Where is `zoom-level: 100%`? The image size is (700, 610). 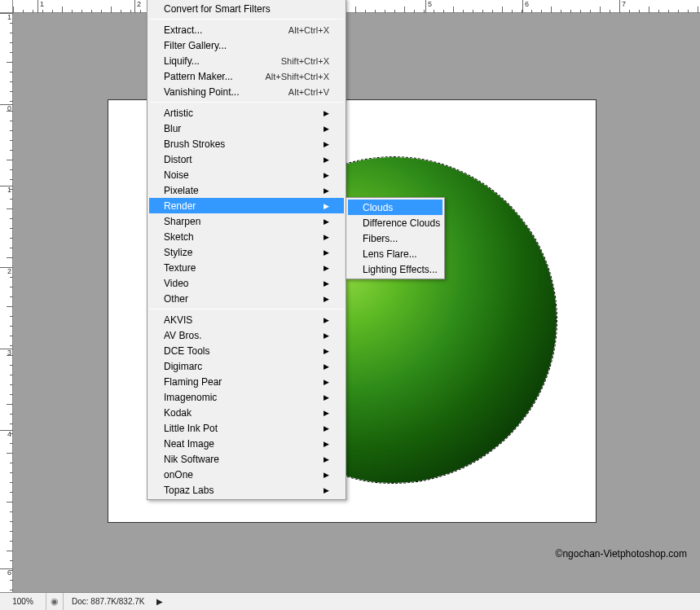 zoom-level: 100% is located at coordinates (23, 601).